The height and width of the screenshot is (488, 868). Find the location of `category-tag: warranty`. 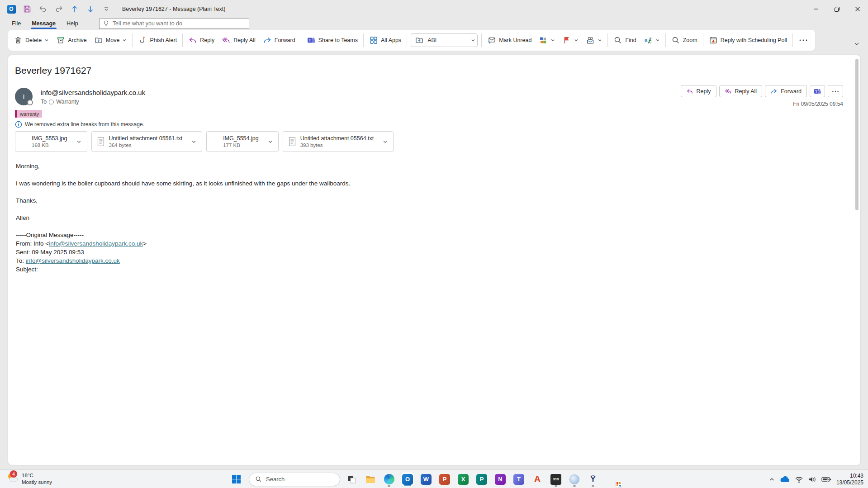

category-tag: warranty is located at coordinates (28, 114).